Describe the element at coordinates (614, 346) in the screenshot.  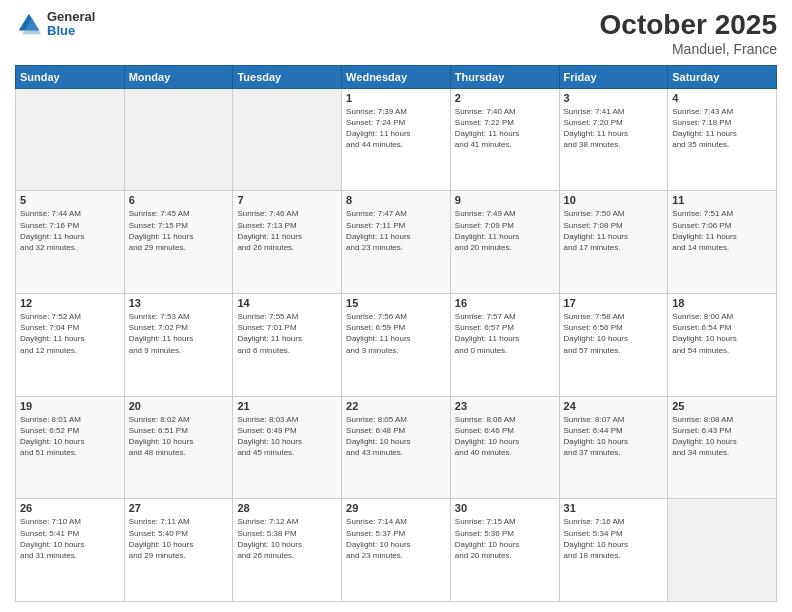
I see `calendar-cell: 17Sunrise: 7:58 AM Sunset: 6:56 PM Dayli…` at that location.